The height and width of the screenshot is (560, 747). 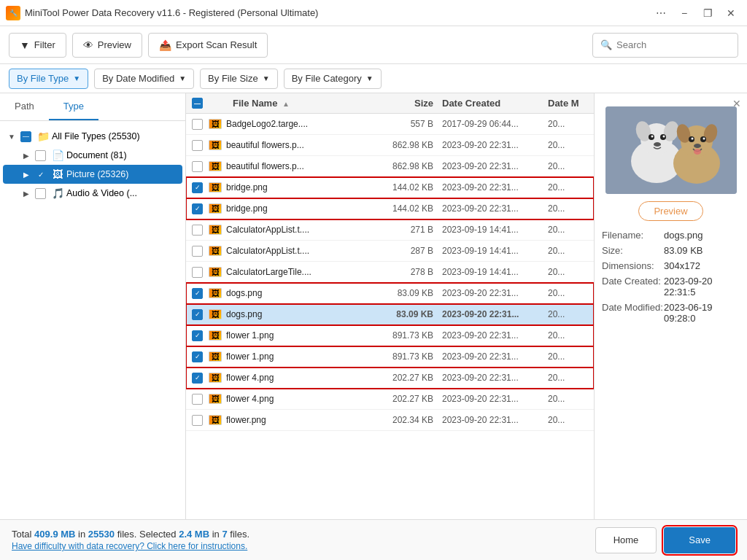 I want to click on app-title: MiniTool Power Data Recovery v11.6 - Reg…, so click(x=171, y=13).